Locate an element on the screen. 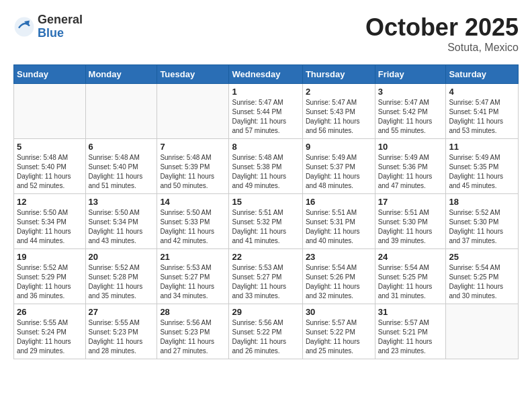 The height and width of the screenshot is (411, 532). day-number: 26 is located at coordinates (50, 312).